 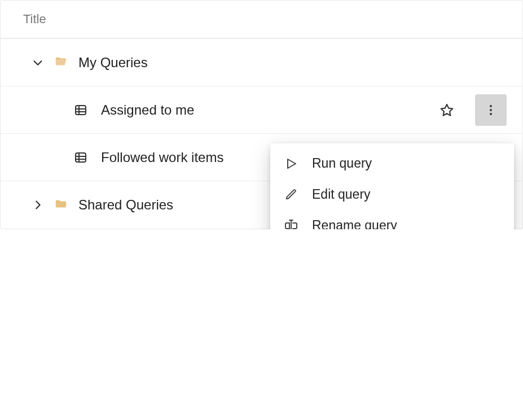 I want to click on folder-icon, so click(x=61, y=205).